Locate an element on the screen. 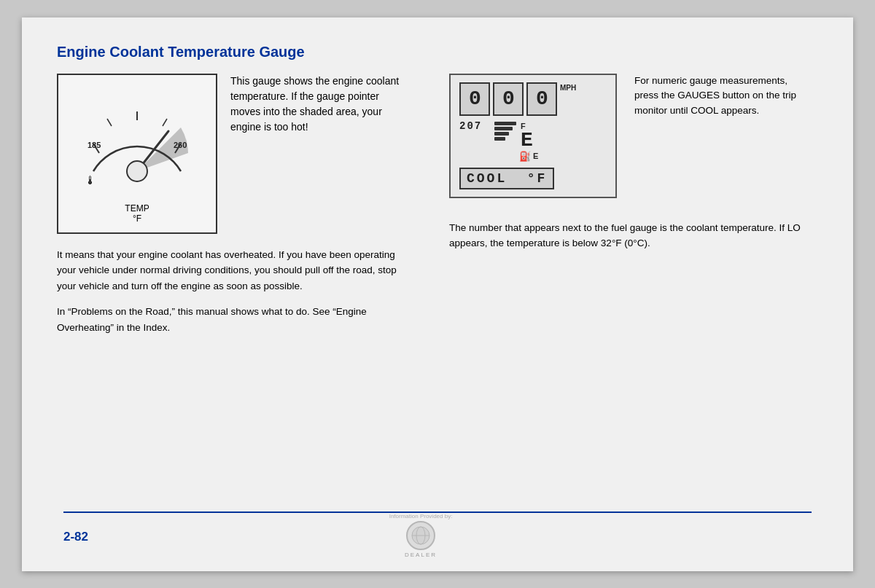  svg-text: 260 is located at coordinates (180, 145).